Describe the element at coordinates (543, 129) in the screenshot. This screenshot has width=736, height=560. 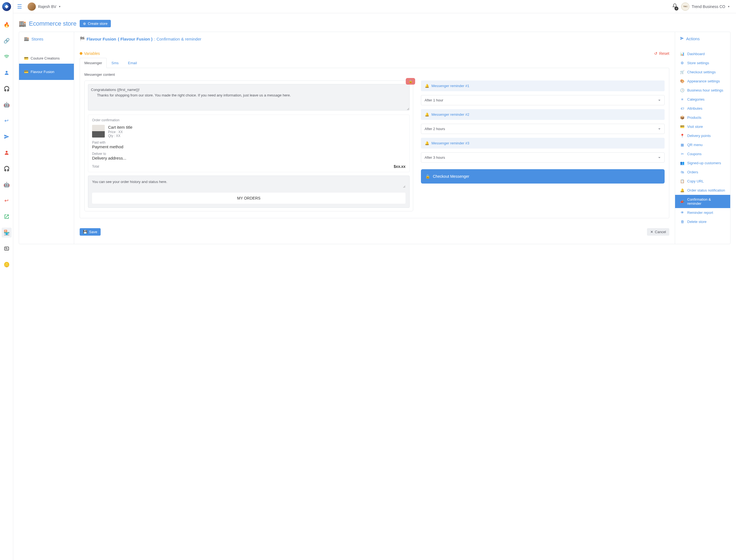
I see `reminder-select: After 2 hours` at that location.